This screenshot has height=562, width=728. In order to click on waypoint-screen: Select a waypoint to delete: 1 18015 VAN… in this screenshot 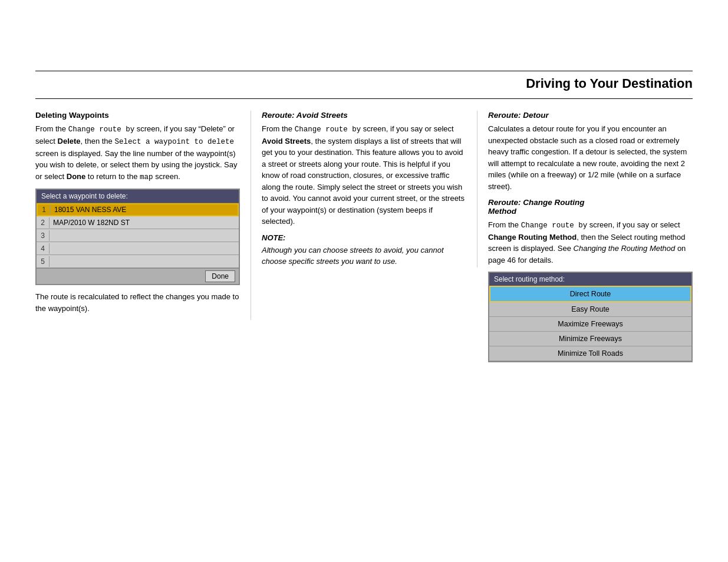, I will do `click(138, 237)`.